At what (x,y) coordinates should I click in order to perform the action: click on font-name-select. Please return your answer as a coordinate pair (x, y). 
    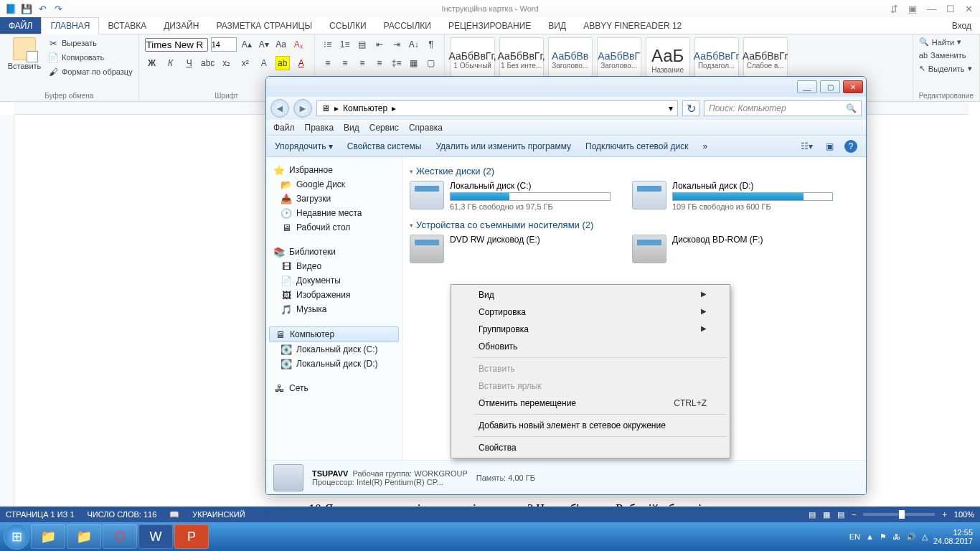
    Looking at the image, I should click on (176, 44).